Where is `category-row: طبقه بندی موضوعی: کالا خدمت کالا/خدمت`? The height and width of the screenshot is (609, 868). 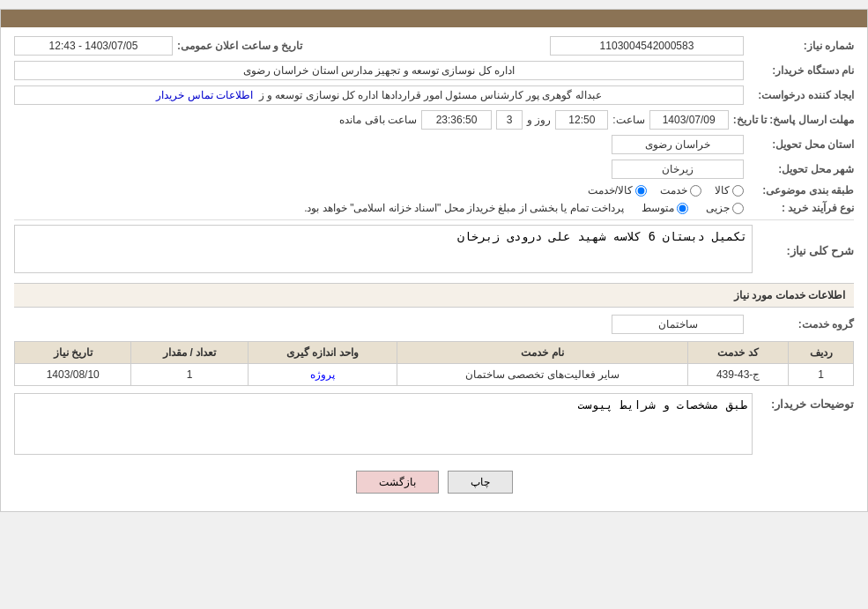 category-row: طبقه بندی موضوعی: کالا خدمت کالا/خدمت is located at coordinates (434, 190).